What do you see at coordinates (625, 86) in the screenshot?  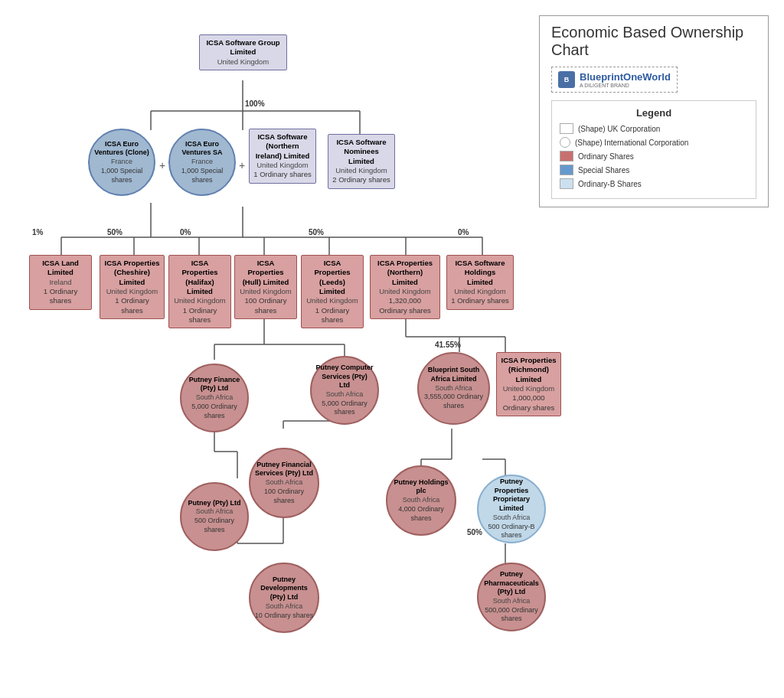 I see `logo-tagline: A DILIGENT BRAND` at bounding box center [625, 86].